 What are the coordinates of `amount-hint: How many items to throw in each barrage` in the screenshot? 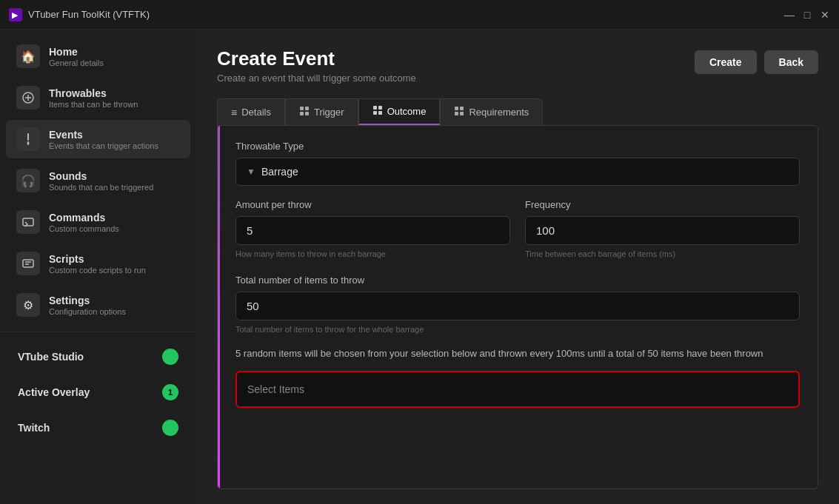 It's located at (373, 255).